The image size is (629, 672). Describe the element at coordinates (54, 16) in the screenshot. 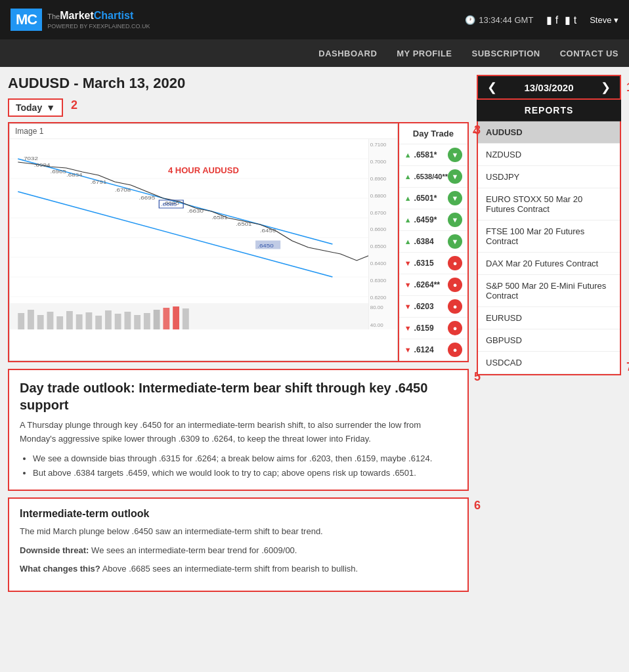

I see `logo-the: The` at that location.